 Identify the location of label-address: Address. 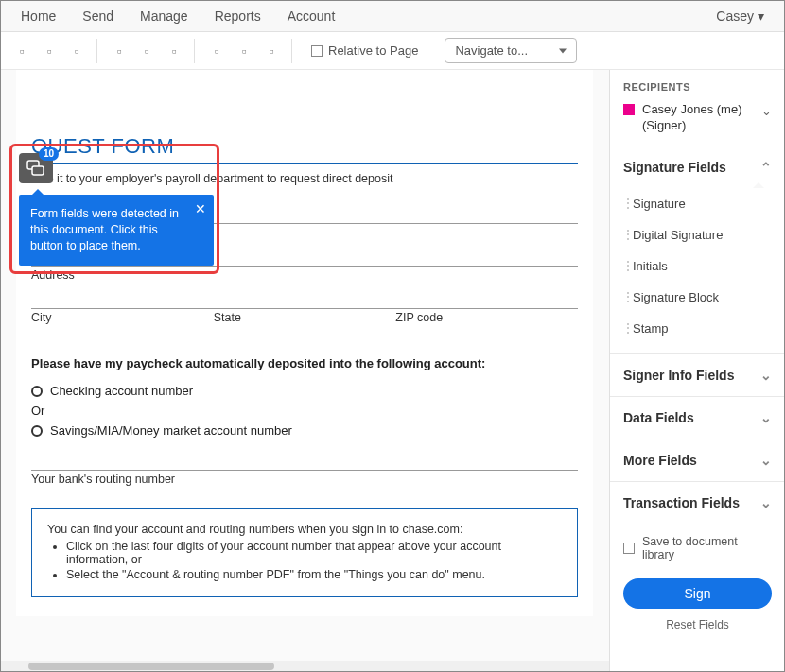
(305, 275).